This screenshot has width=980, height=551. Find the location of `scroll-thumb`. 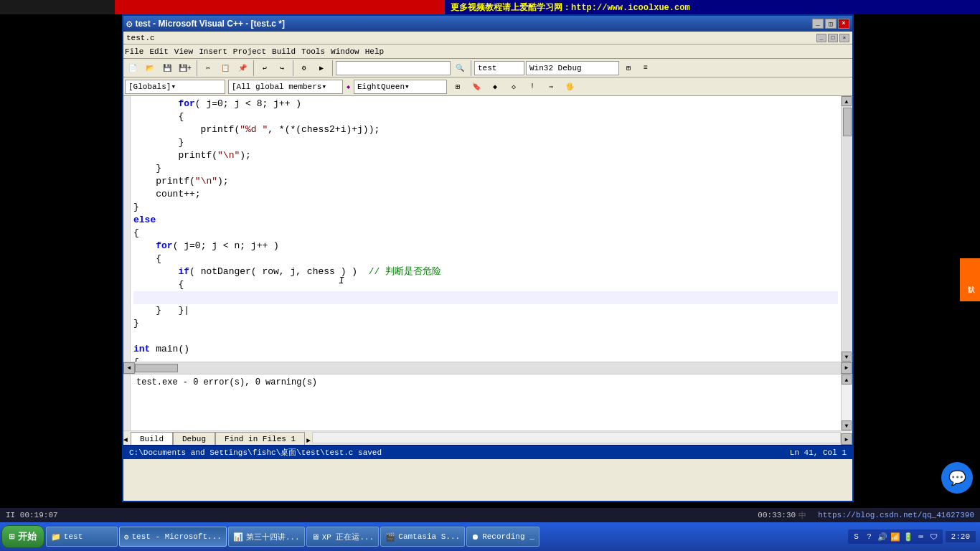

scroll-thumb is located at coordinates (847, 122).